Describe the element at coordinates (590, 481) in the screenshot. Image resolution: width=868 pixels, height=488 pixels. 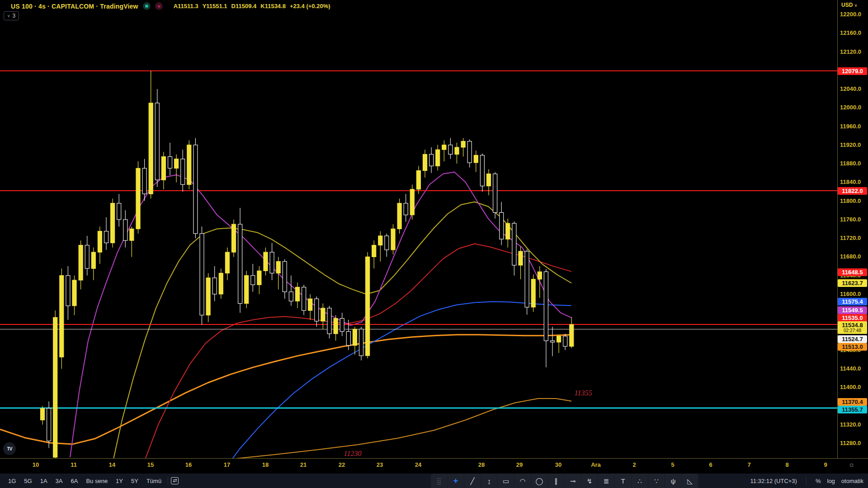
I see `zigzag-icon: ↯` at that location.